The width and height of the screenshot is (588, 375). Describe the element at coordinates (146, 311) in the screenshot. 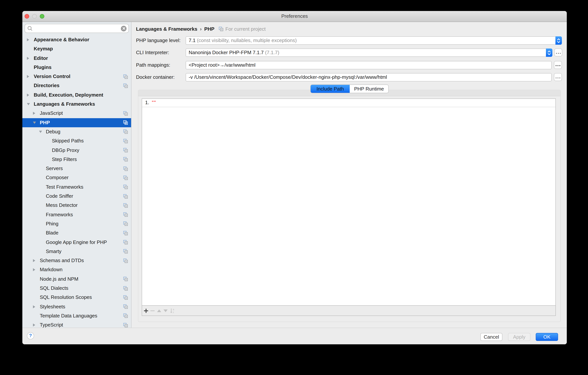

I see `add-button` at that location.